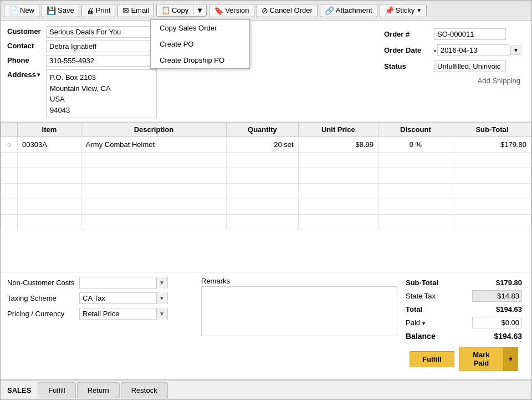 This screenshot has height=400, width=532. I want to click on subtotal-value: $179.80, so click(489, 283).